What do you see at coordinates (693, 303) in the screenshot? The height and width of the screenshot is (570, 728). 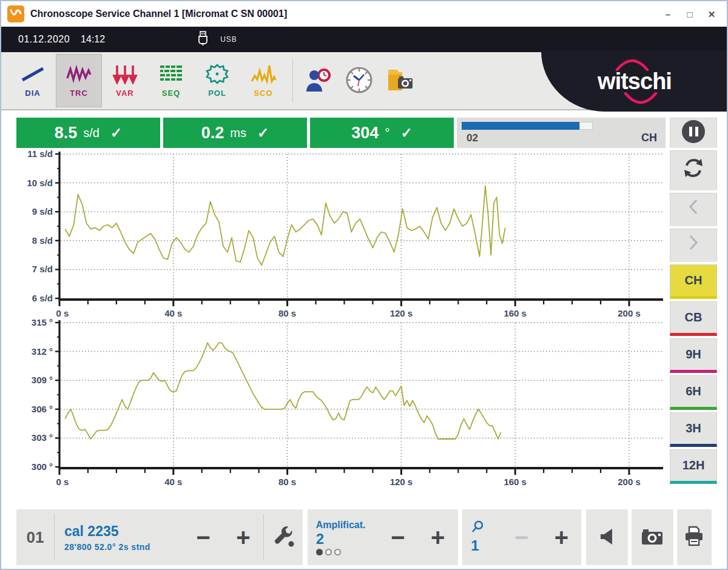 I see `right-sidebar: CH CB 9H 6H 3H 12H` at bounding box center [693, 303].